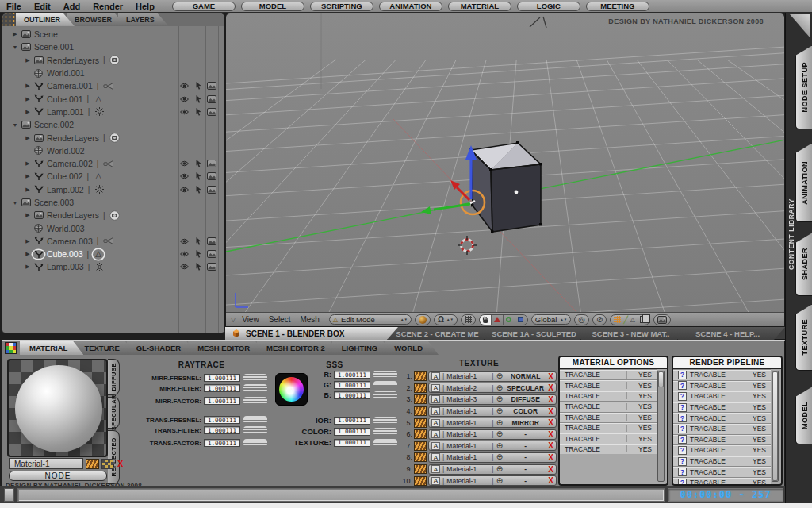  What do you see at coordinates (113, 151) in the screenshot?
I see `tree-item-world-002: World.002` at bounding box center [113, 151].